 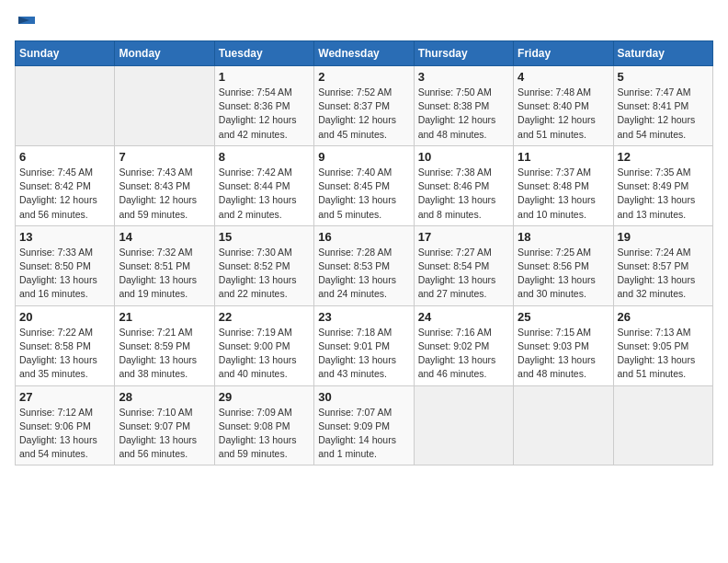 What do you see at coordinates (164, 274) in the screenshot?
I see `day-info: Sunrise: 7:32 AM Sunset: 8:51 PM Dayligh…` at bounding box center [164, 274].